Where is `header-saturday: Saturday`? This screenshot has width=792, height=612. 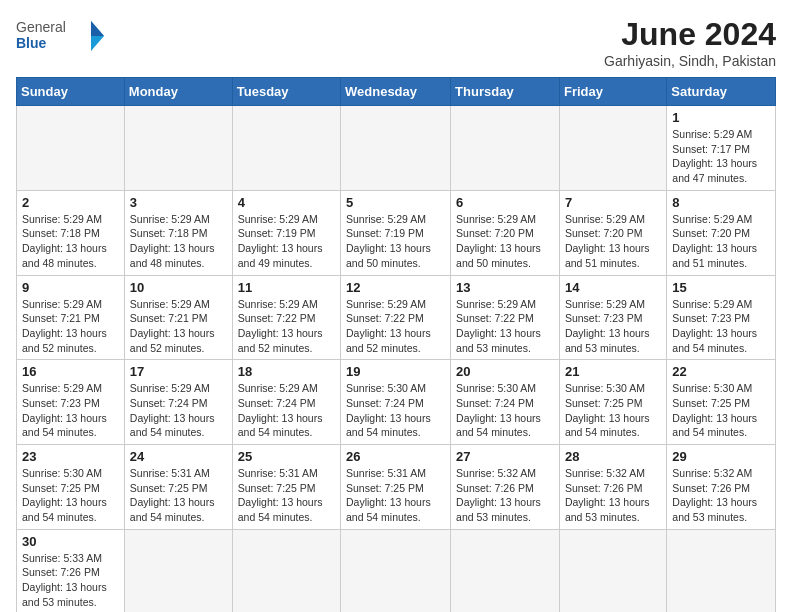
header-saturday: Saturday is located at coordinates (722, 92).